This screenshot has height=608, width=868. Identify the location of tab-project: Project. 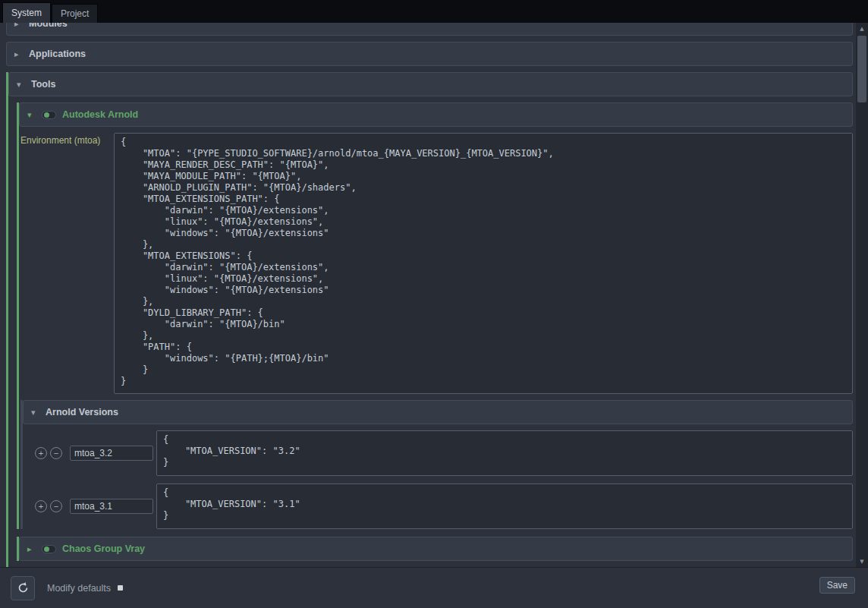
(74, 14).